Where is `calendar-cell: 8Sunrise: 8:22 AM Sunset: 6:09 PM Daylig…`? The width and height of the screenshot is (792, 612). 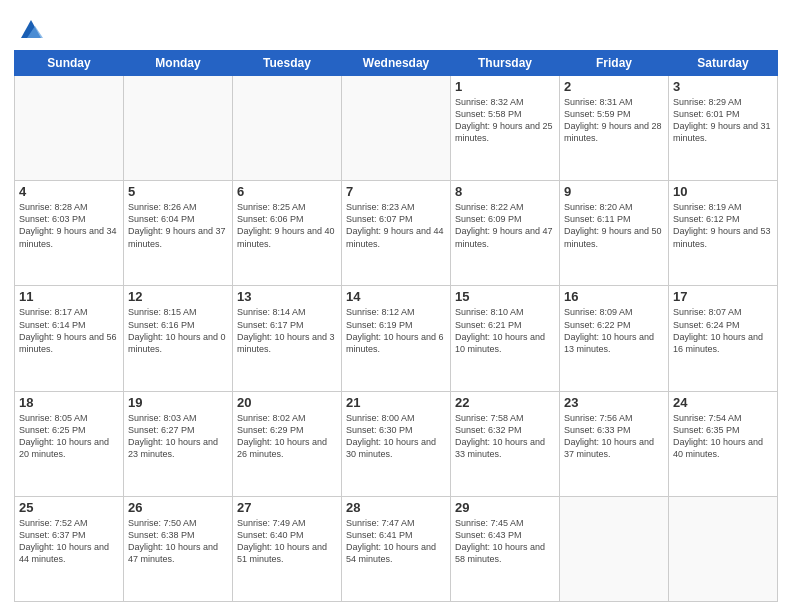
calendar-cell: 8Sunrise: 8:22 AM Sunset: 6:09 PM Daylig… is located at coordinates (506, 234).